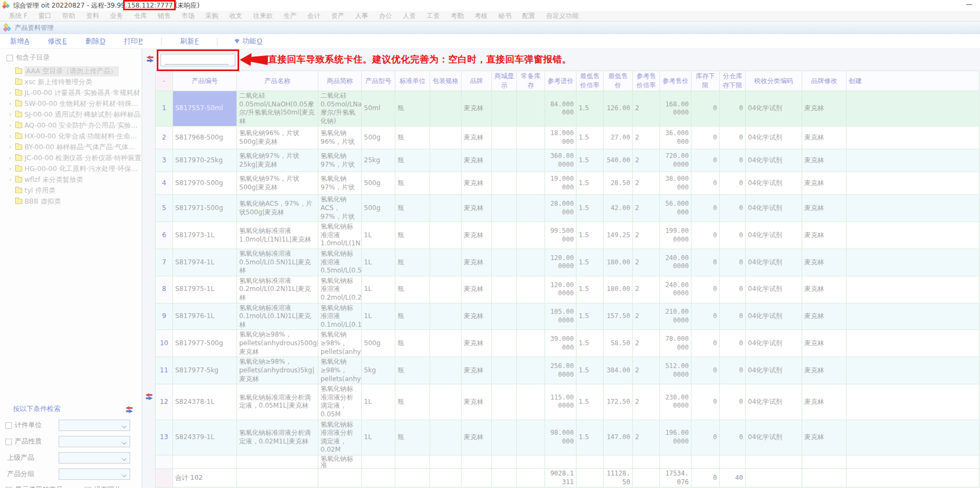 The width and height of the screenshot is (980, 488). What do you see at coordinates (263, 16) in the screenshot?
I see `menu-item: 往来款` at bounding box center [263, 16].